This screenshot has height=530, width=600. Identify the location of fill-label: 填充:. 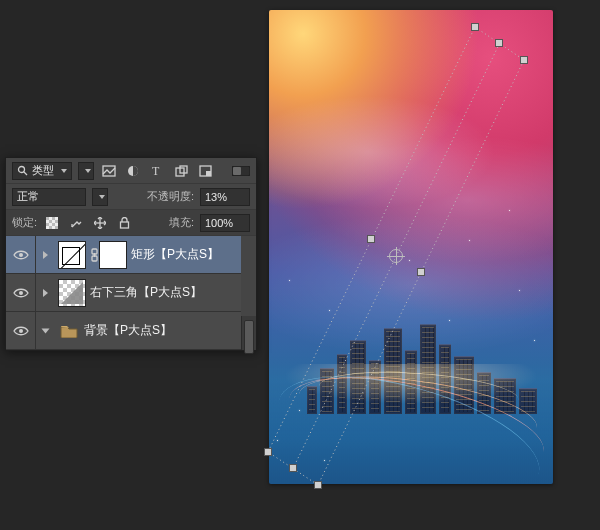
(182, 222).